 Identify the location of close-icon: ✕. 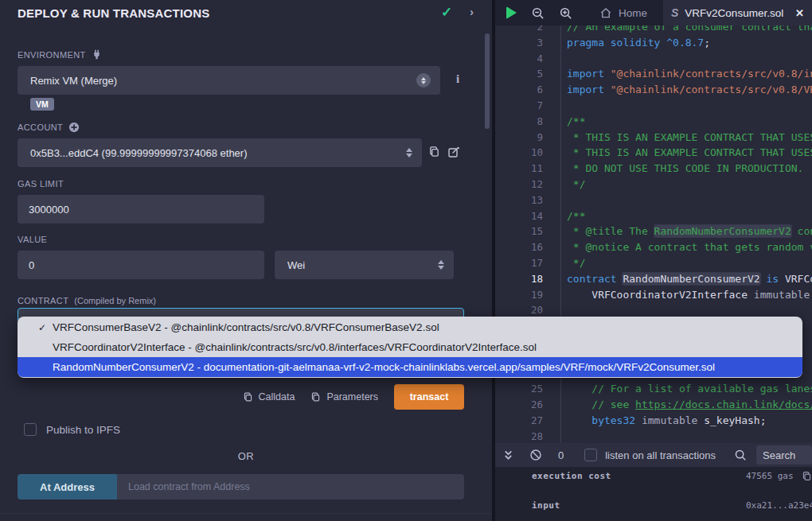
(799, 13).